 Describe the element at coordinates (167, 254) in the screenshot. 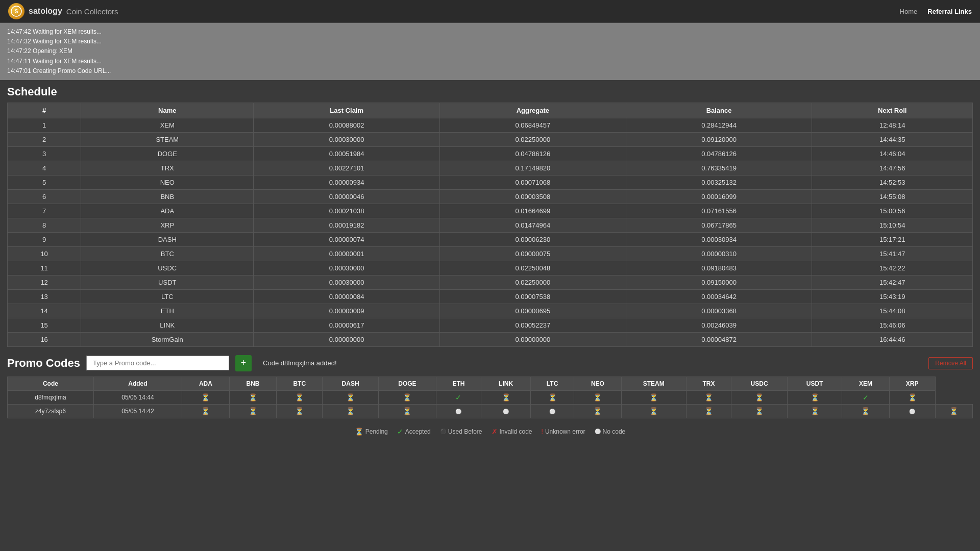

I see `table-cell: BTC` at that location.